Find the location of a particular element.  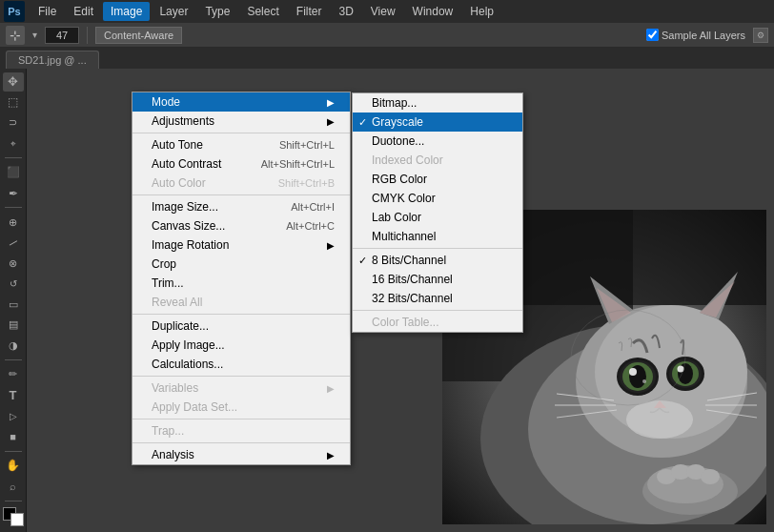

grayscale-checkmark: ✓ is located at coordinates (362, 122).